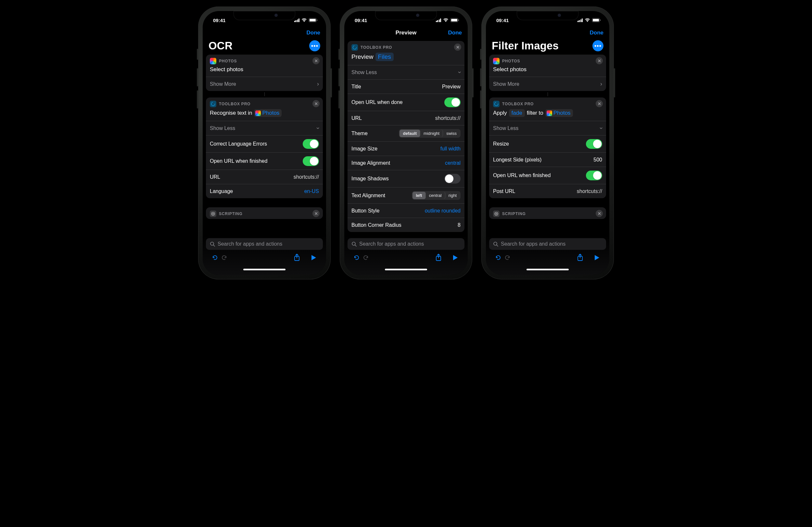 This screenshot has width=812, height=527. What do you see at coordinates (436, 195) in the screenshot?
I see `text-align-segmented: left central right` at bounding box center [436, 195].